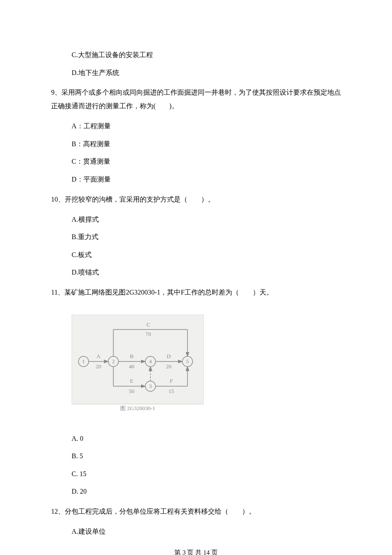 Image resolution: width=392 pixels, height=555 pixels. I want to click on svg-text: 4, so click(151, 361).